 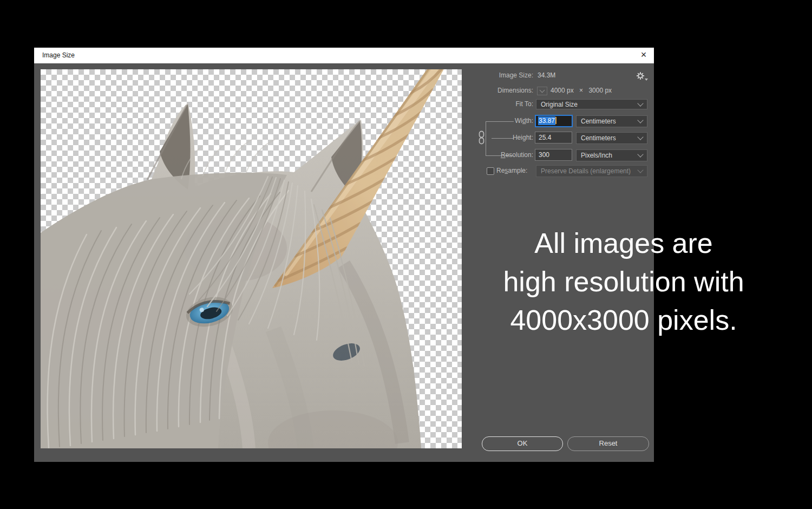 I want to click on width-unit-dropdown: Centimeters, so click(x=612, y=121).